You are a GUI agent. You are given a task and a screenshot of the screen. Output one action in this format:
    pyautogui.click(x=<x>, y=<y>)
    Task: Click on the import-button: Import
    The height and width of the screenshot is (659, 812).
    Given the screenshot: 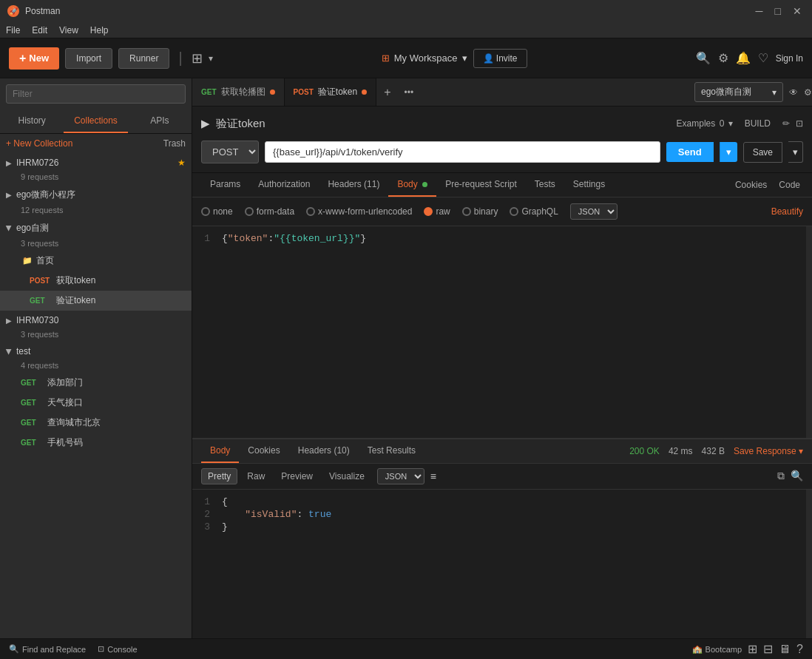 What is the action you would take?
    pyautogui.click(x=89, y=58)
    